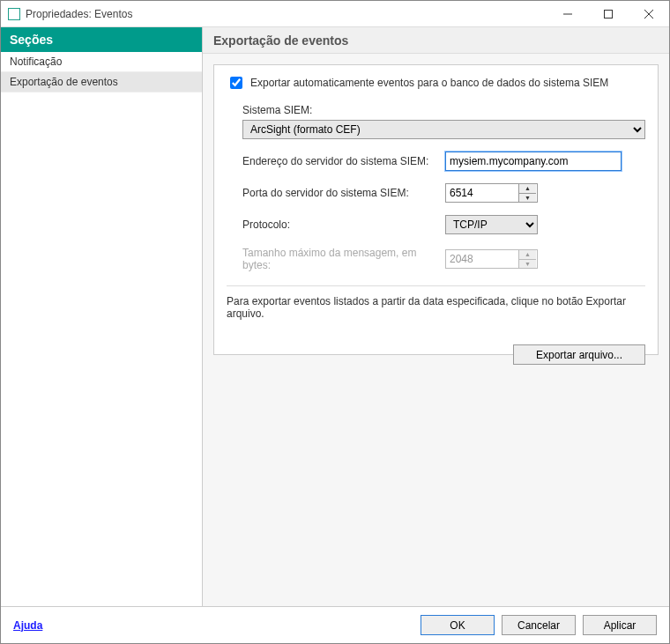 This screenshot has width=670, height=644. Describe the element at coordinates (444, 193) in the screenshot. I see `server-port-row: Porta do servidor do sistema SIEM: ▲ ▼` at that location.